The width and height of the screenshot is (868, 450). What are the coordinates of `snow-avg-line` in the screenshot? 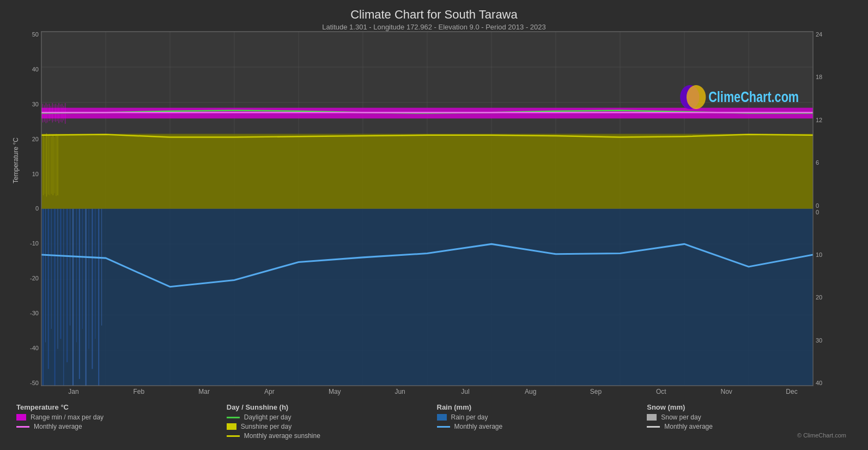 It's located at (653, 427).